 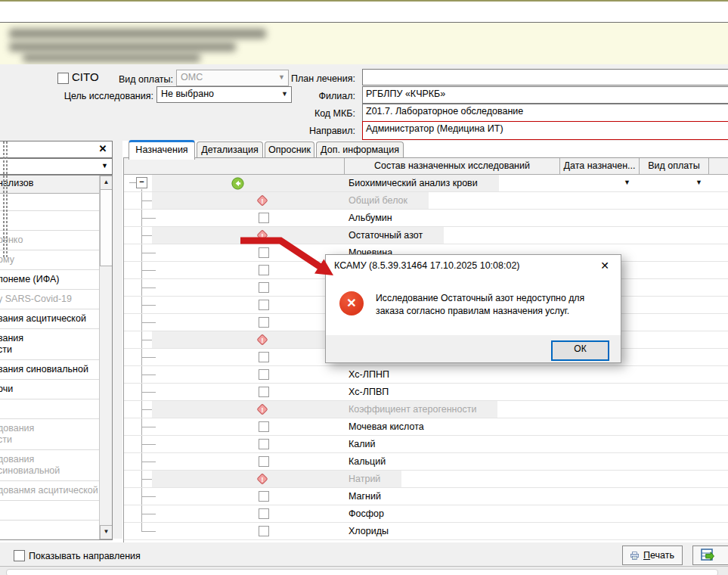 What do you see at coordinates (605, 266) in the screenshot?
I see `dialog-close-icon: ✕` at bounding box center [605, 266].